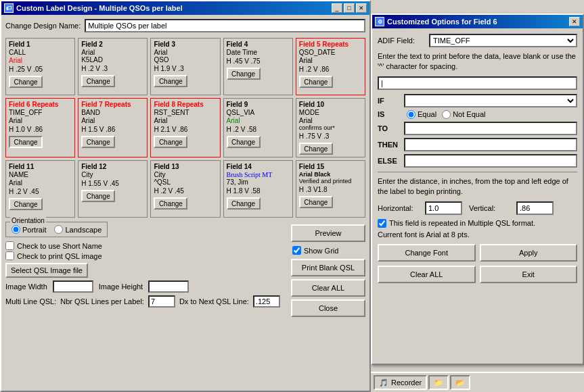 This screenshot has width=584, height=392. I want to click on field15-title: Field 15, so click(330, 166).